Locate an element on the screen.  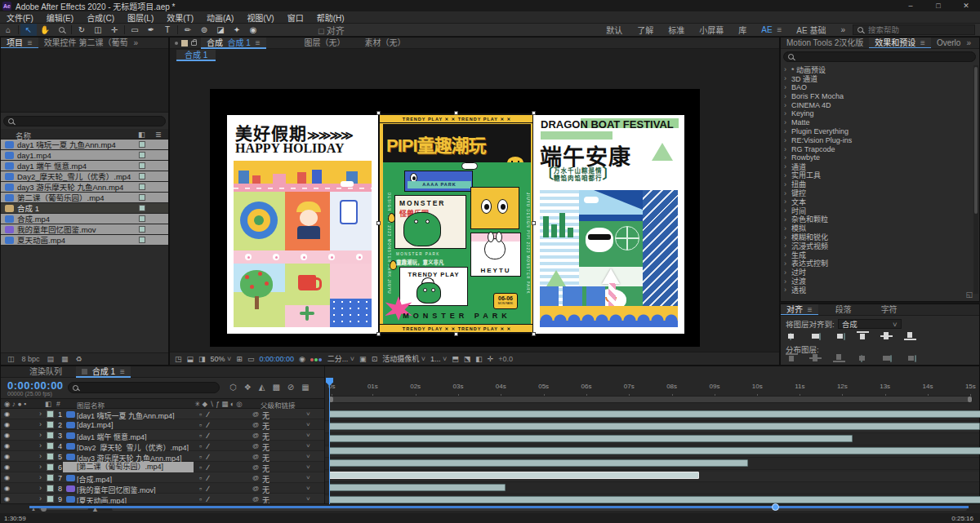
always-preview-icon: ◳ is located at coordinates (178, 359).